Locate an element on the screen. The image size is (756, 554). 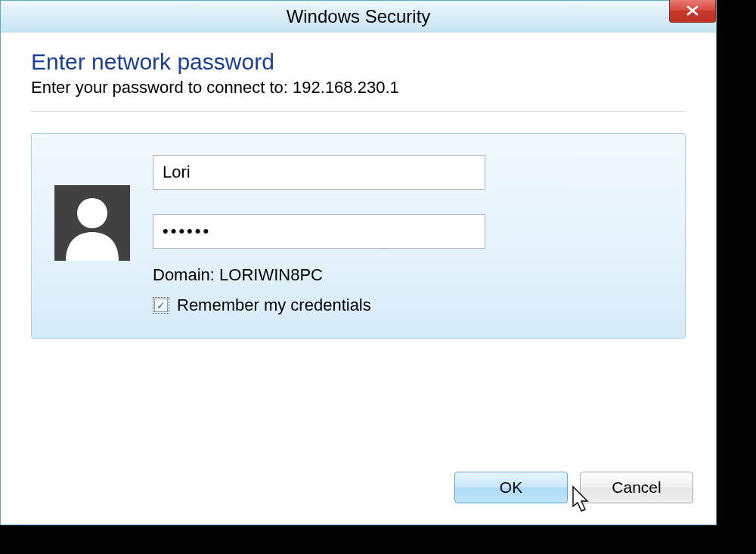
dialog-subheading: Enter your password to connect to: 192.1… is located at coordinates (358, 88).